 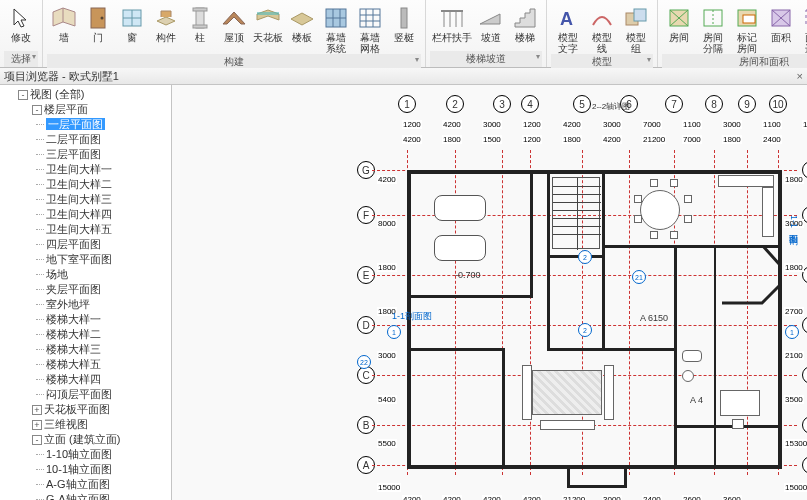 I want to click on floor-button: 楼板, so click(x=302, y=28).